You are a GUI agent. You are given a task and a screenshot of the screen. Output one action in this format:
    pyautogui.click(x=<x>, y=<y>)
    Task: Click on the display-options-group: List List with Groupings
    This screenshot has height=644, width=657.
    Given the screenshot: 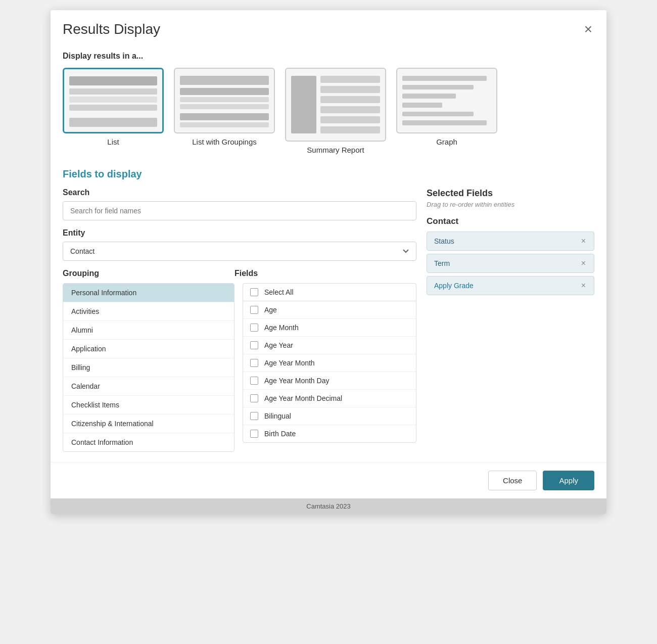 What is the action you would take?
    pyautogui.click(x=329, y=111)
    